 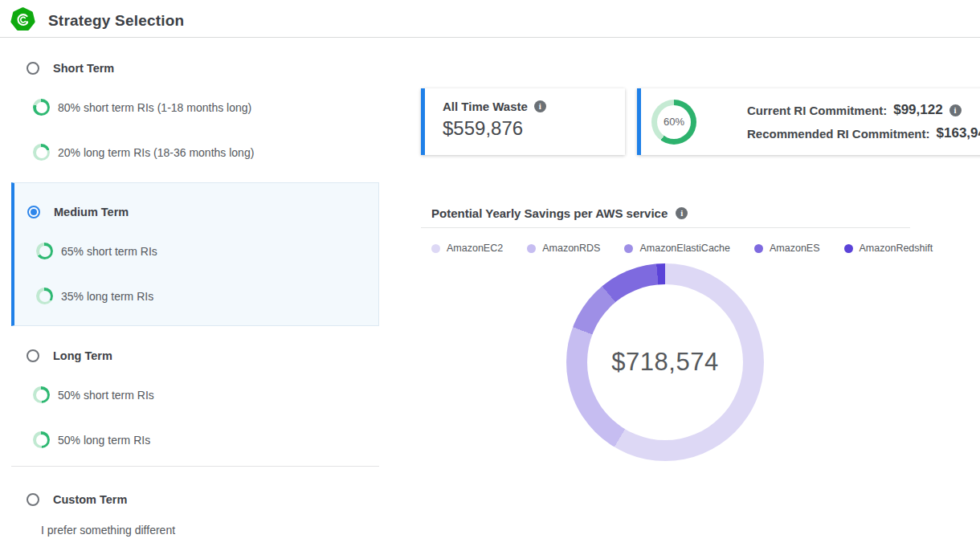 What do you see at coordinates (69, 356) in the screenshot?
I see `strategy-option-long-term: Long Term` at bounding box center [69, 356].